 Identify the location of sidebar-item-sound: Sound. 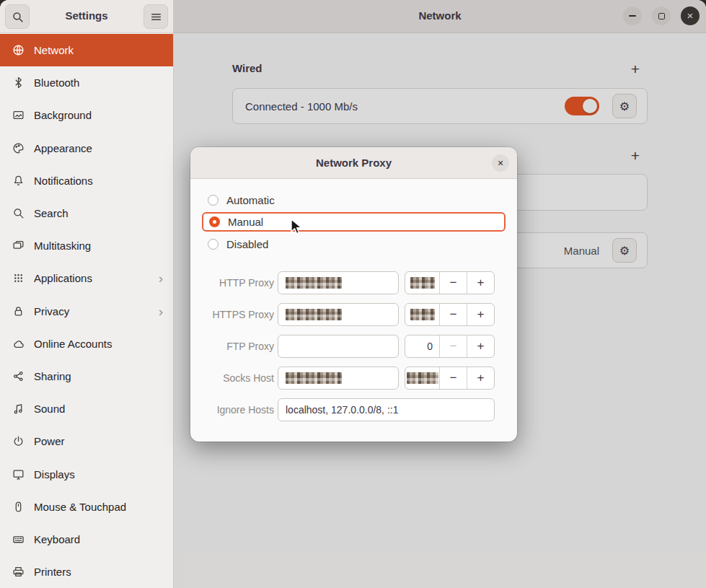
(87, 408).